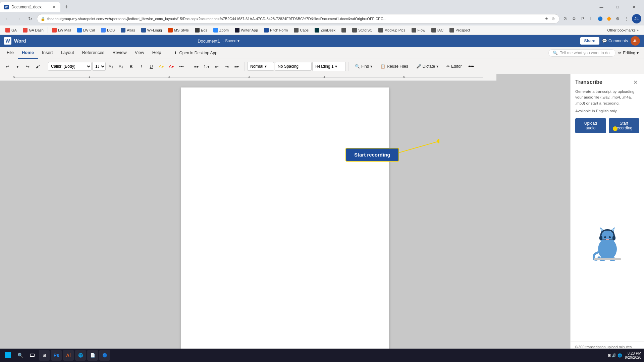 The image size is (644, 362). Describe the element at coordinates (618, 19) in the screenshot. I see `ext-icon-7: ⚙` at that location.